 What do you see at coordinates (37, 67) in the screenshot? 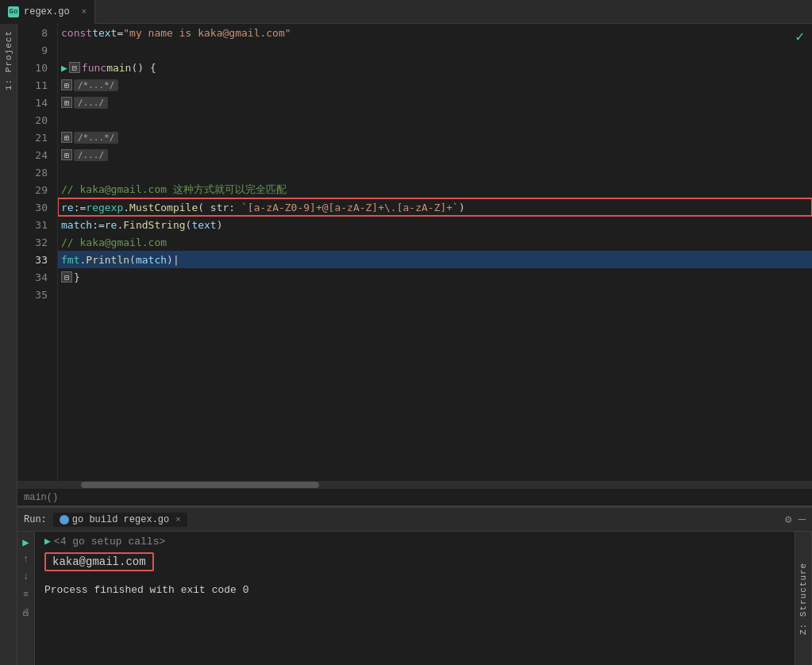
I see `line-number-10: 10` at bounding box center [37, 67].